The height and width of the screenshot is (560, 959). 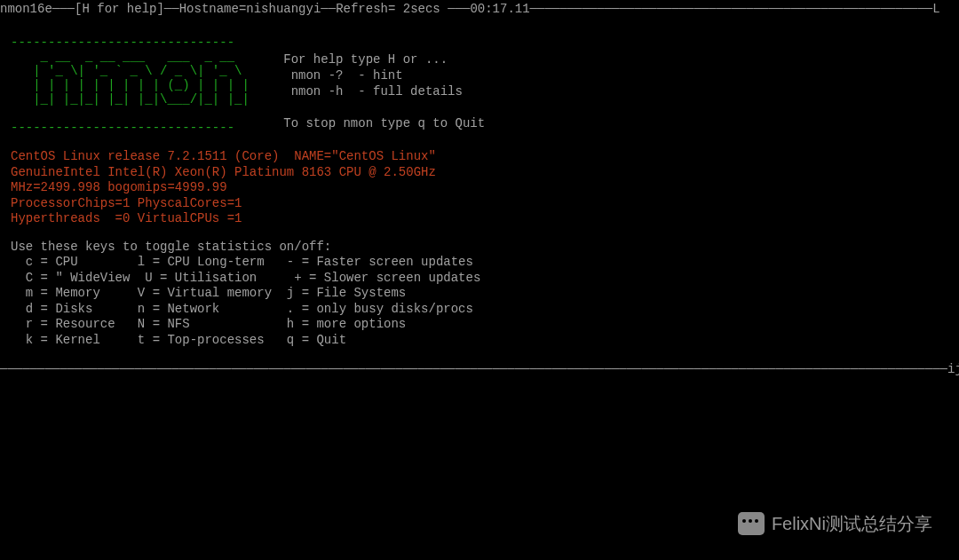 I want to click on uptime: 00:17.11, so click(x=499, y=9).